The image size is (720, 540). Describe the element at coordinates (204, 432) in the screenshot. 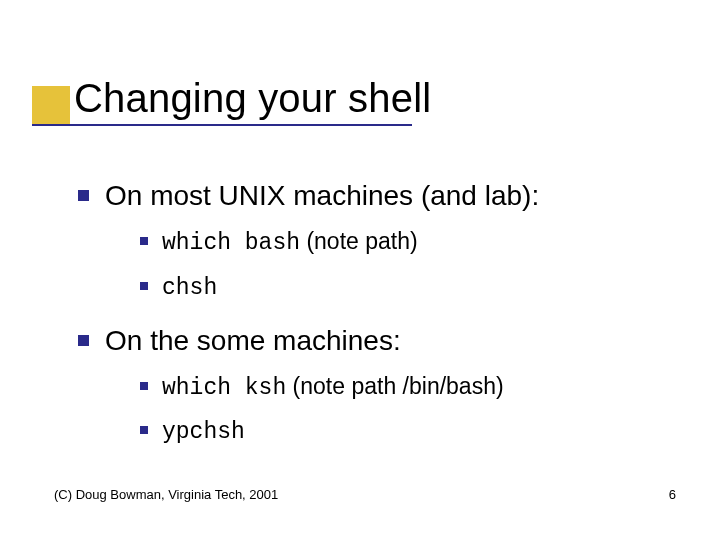

I see `code-text: ypchsh` at that location.